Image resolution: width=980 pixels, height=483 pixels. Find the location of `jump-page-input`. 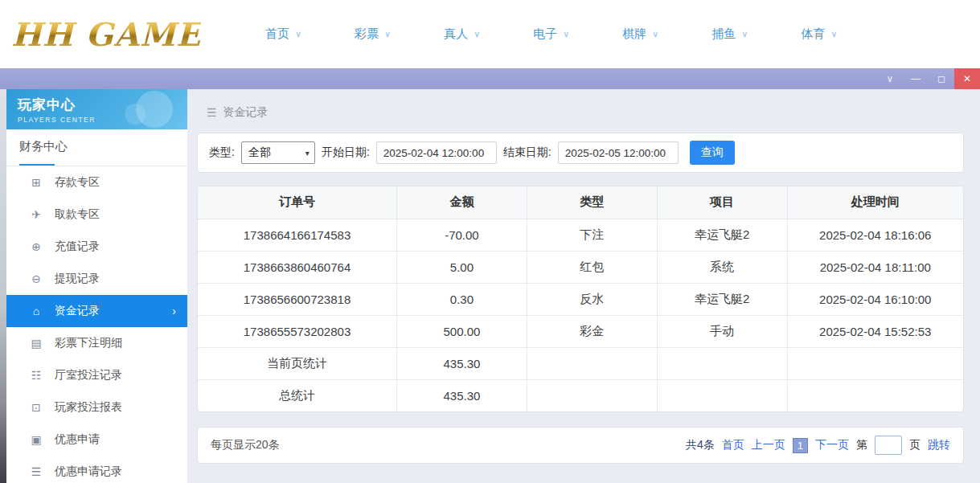

jump-page-input is located at coordinates (888, 445).